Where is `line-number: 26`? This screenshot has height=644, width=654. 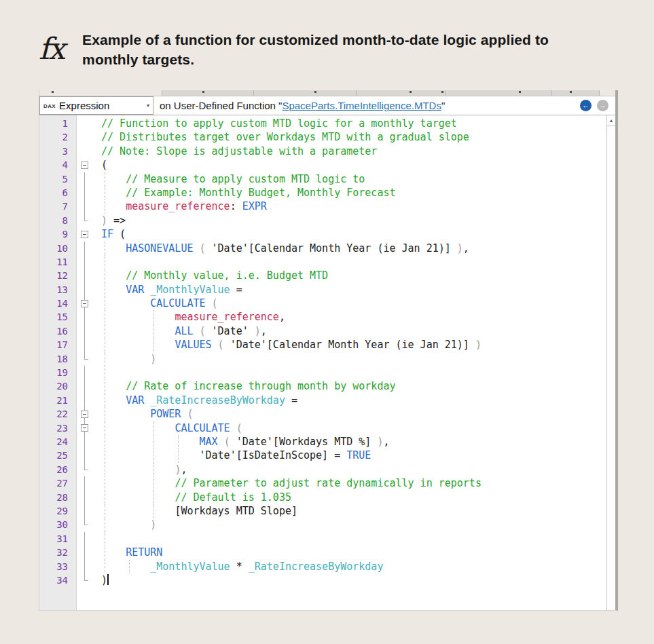
line-number: 26 is located at coordinates (58, 470).